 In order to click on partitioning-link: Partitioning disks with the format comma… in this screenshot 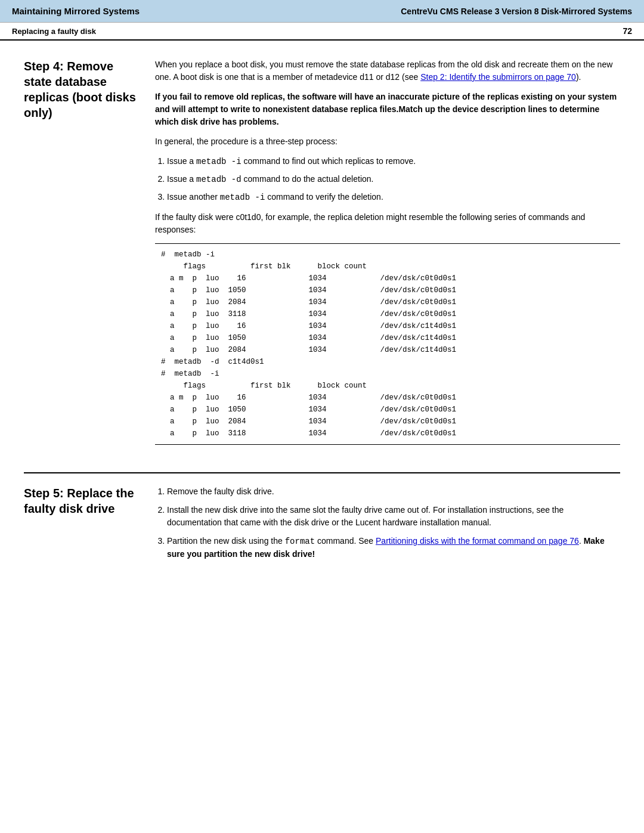, I will do `click(477, 541)`.